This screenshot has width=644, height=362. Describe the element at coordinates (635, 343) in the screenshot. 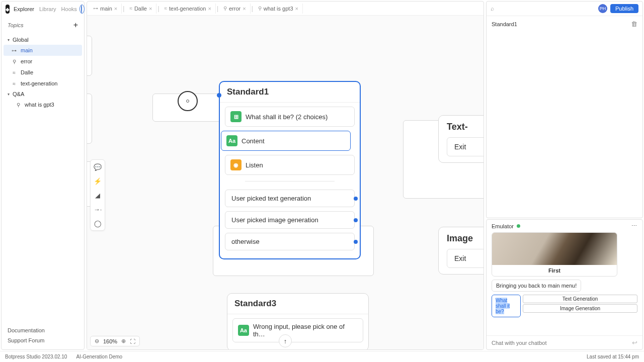

I see `send-button: ↩` at that location.